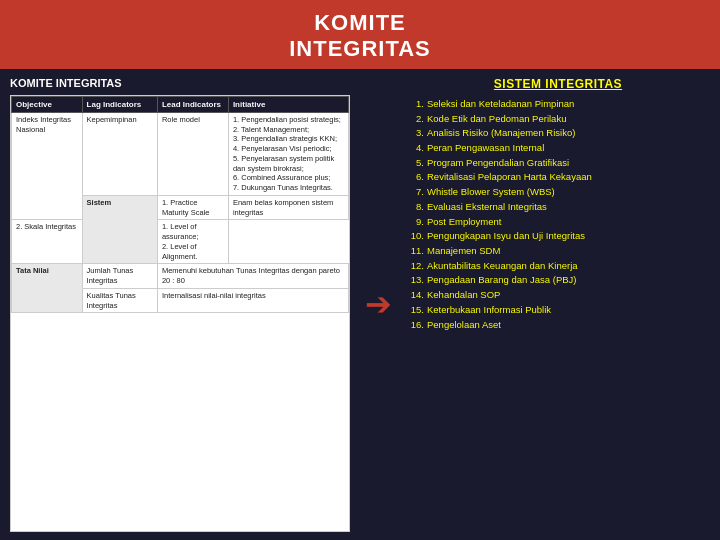  Describe the element at coordinates (558, 310) in the screenshot. I see `list-item: 15.Keterbukaan Informasi Publik` at that location.